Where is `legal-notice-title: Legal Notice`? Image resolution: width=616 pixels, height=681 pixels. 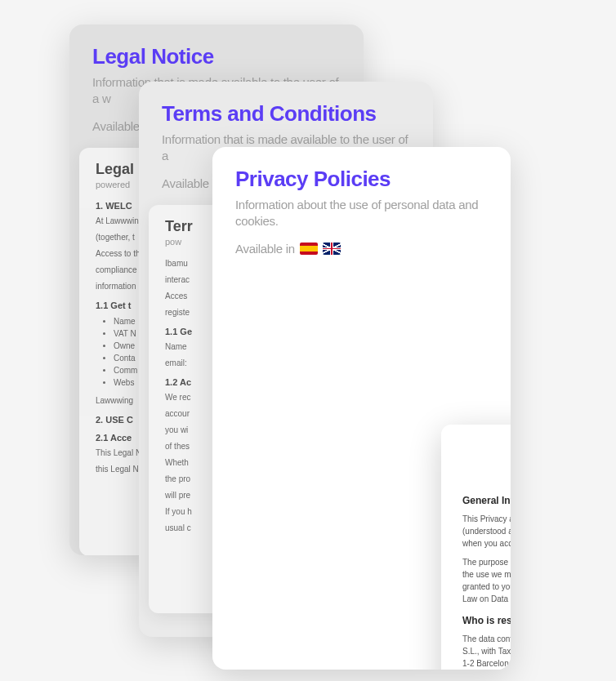 legal-notice-title: Legal Notice is located at coordinates (216, 57).